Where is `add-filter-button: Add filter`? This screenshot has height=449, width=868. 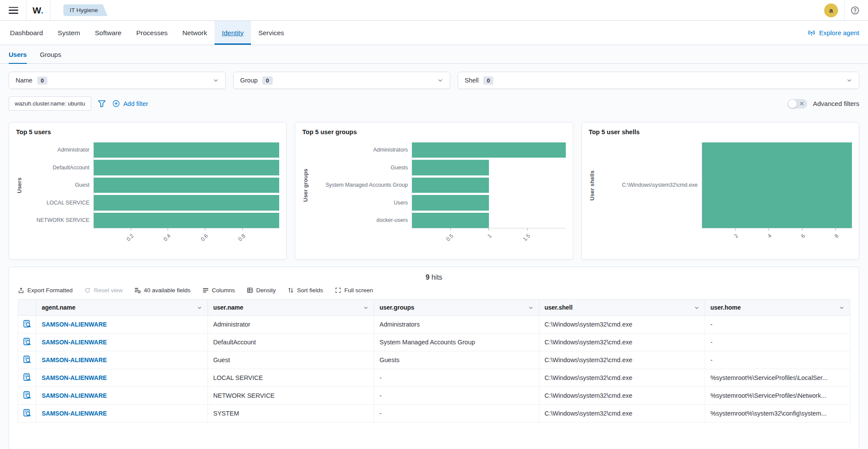
add-filter-button: Add filter is located at coordinates (130, 103).